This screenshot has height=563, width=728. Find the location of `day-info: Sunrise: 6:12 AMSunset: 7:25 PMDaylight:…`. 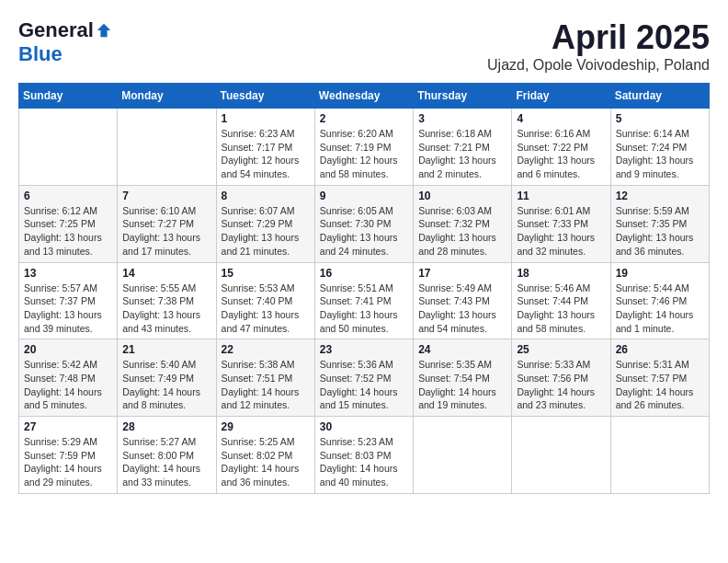

day-info: Sunrise: 6:12 AMSunset: 7:25 PMDaylight:… is located at coordinates (68, 232).